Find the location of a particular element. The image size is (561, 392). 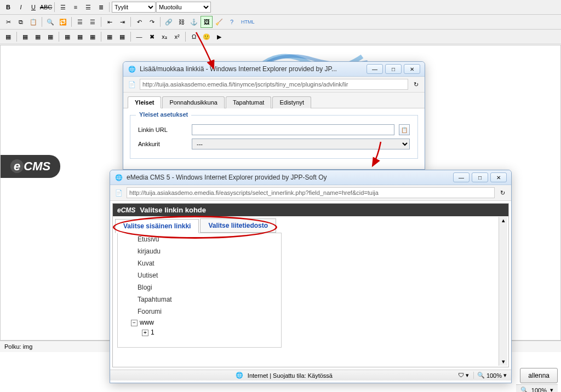

tree-item: Etusivu is located at coordinates (199, 239).